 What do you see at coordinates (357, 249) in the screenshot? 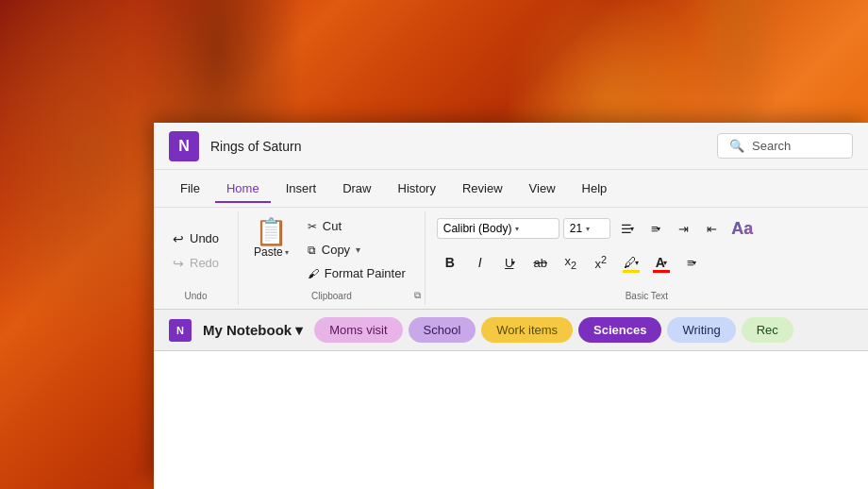
I see `clipboard-actions: ✂ Cut ⧉ Copy ▾ 🖌 Format Painter` at bounding box center [357, 249].